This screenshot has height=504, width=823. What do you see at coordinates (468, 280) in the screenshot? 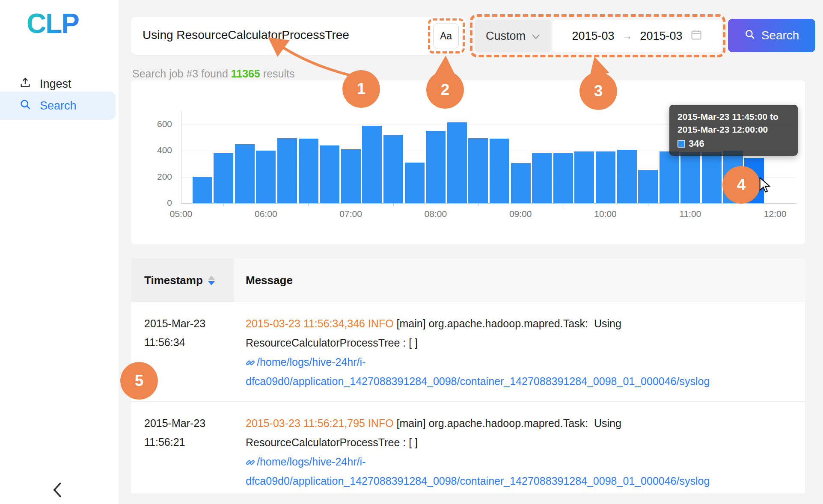
I see `results-table-header: Timestamp Message` at bounding box center [468, 280].